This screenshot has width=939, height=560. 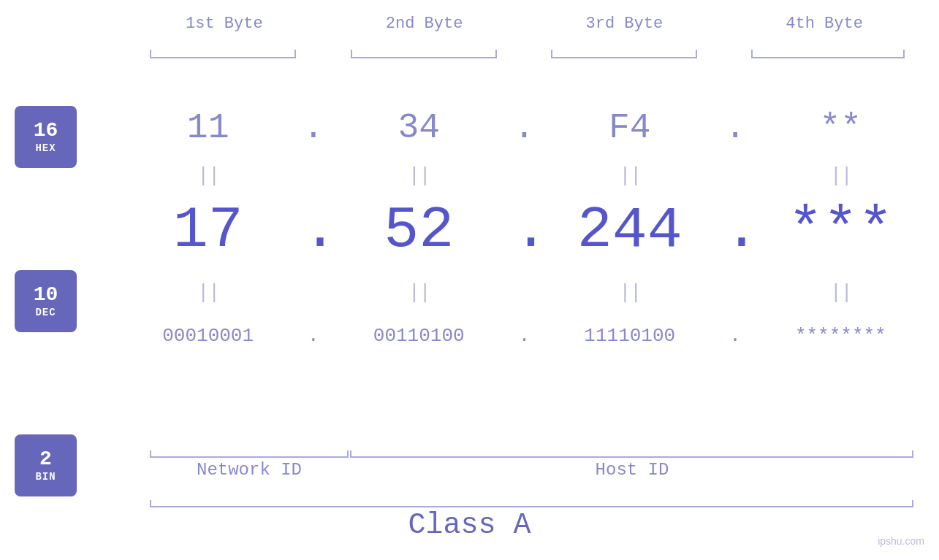 I want to click on host-bracket-right, so click(x=913, y=454).